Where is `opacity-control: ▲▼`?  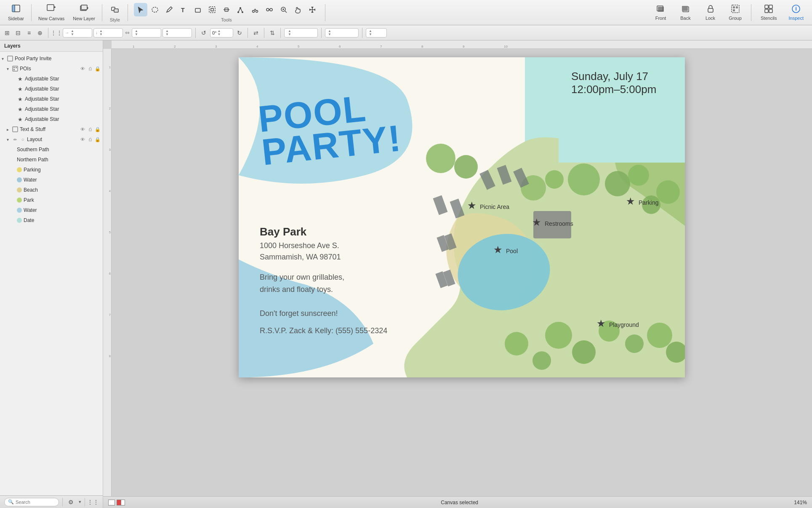
opacity-control: ▲▼ is located at coordinates (301, 33).